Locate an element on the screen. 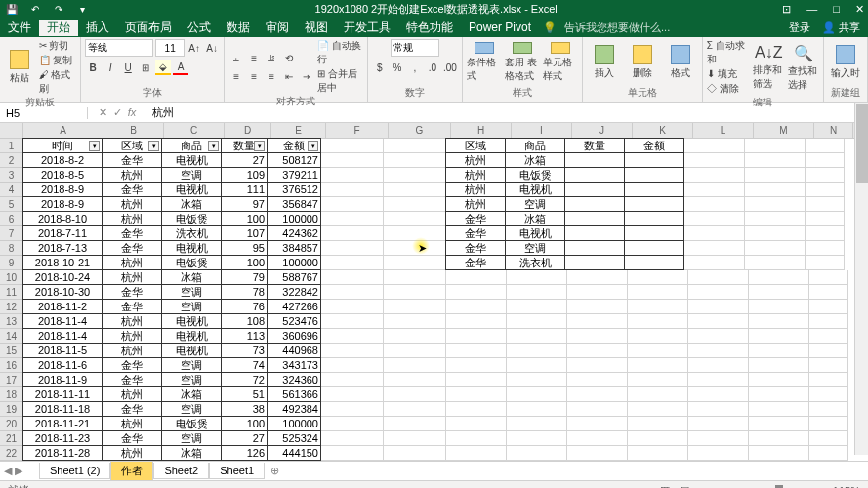  paste-button: 粘贴 is located at coordinates (20, 67).